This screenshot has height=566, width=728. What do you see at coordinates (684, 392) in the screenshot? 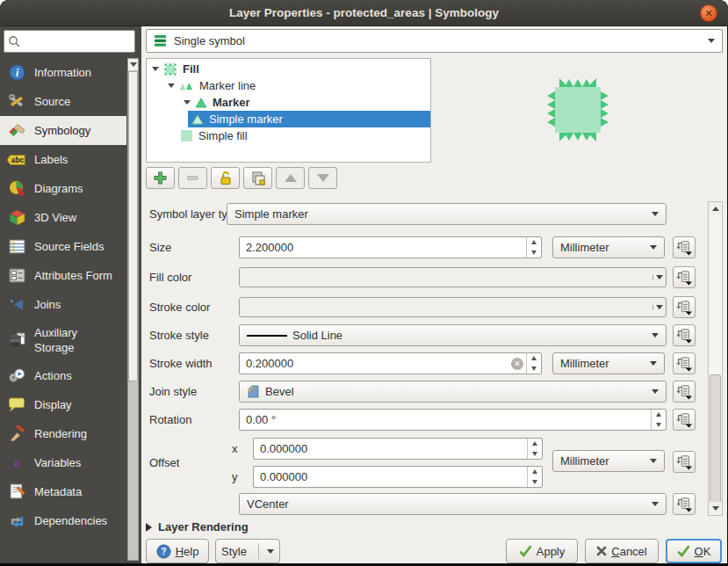
I see `join-style-data-override-button` at bounding box center [684, 392].